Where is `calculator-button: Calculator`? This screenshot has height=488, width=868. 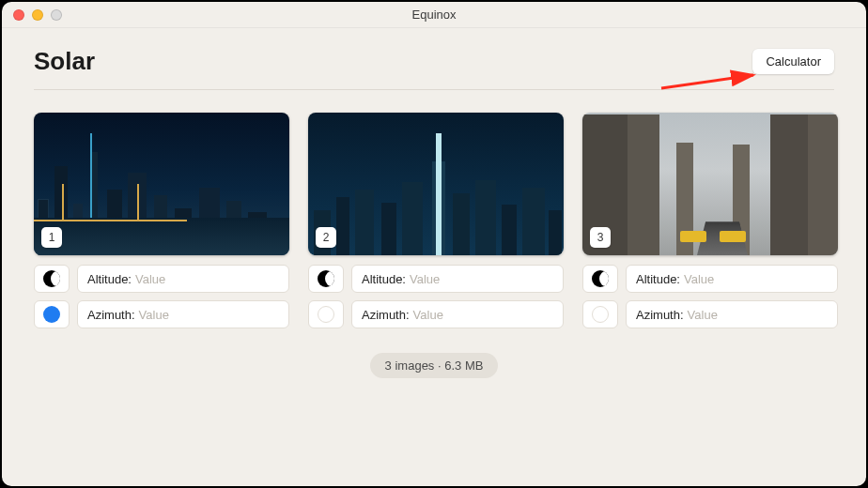
calculator-button: Calculator is located at coordinates (793, 62).